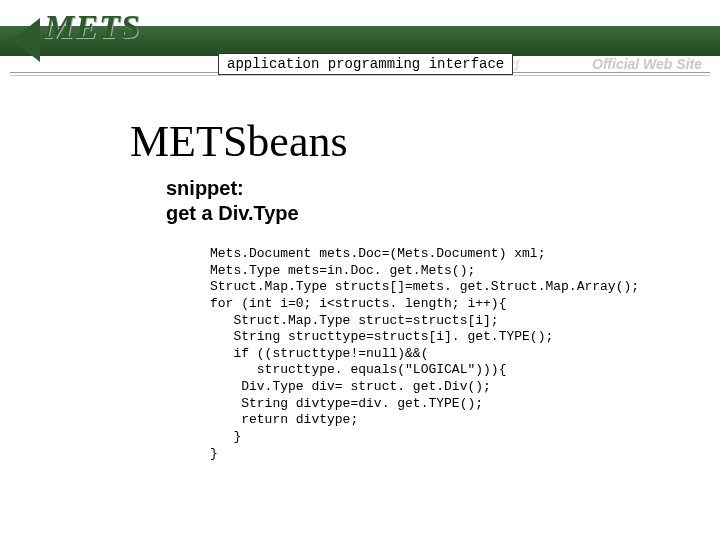 The image size is (720, 540). I want to click on snippet-line2: get a Div.Type, so click(232, 213).